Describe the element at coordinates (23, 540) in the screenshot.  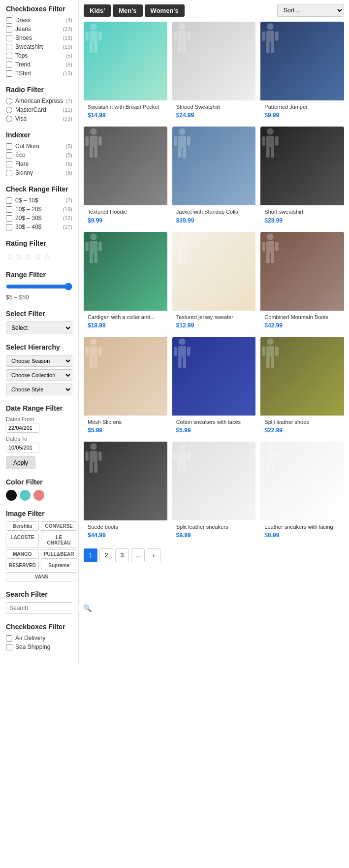
I see `brand-lacoste: LACOSTE` at that location.